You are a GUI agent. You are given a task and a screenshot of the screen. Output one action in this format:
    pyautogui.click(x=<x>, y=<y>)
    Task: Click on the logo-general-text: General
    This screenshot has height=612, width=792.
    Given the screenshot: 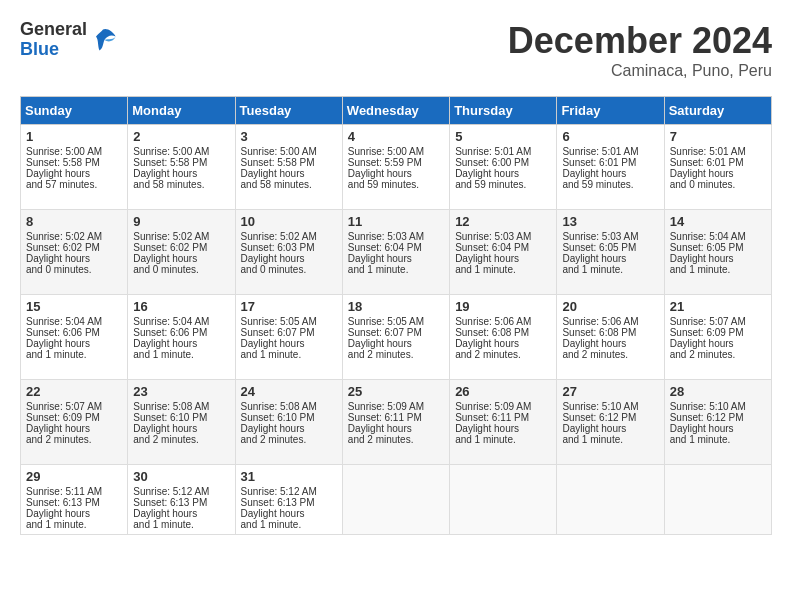 What is the action you would take?
    pyautogui.click(x=54, y=30)
    